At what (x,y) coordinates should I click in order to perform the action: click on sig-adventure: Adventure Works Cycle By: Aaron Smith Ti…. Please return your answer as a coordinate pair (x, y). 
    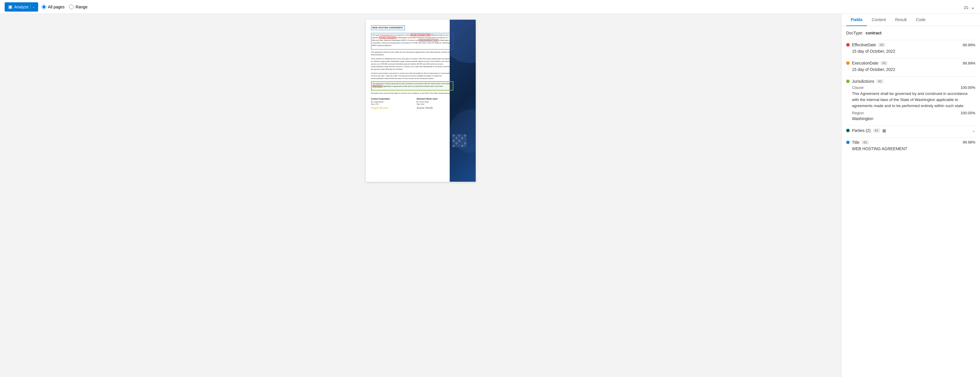
    Looking at the image, I should click on (435, 104).